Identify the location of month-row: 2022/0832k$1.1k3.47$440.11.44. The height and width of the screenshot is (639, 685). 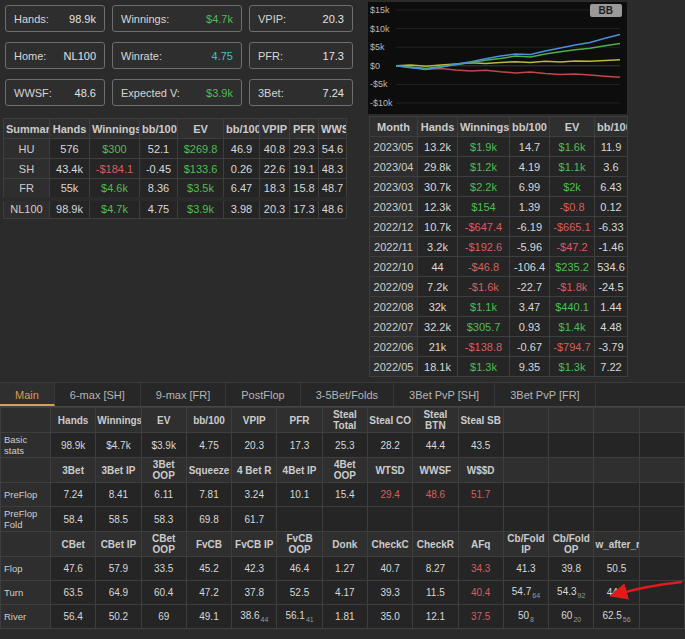
(499, 307).